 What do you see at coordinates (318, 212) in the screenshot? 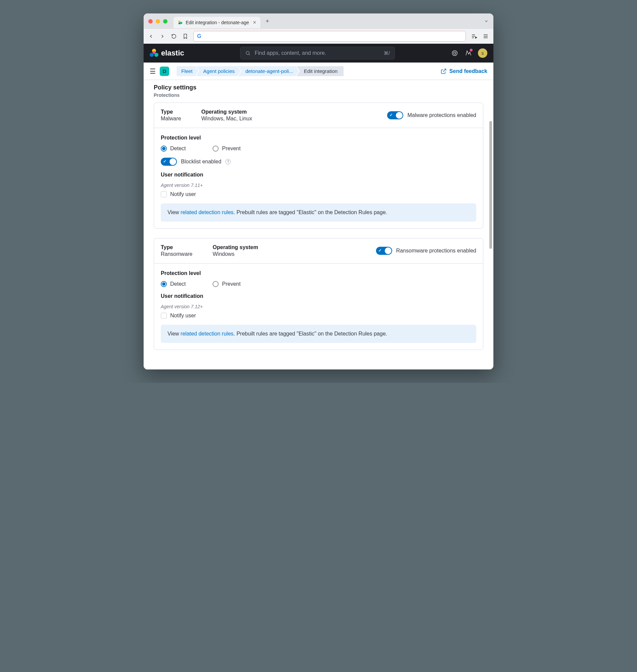
I see `malware-callout: View related detection rules. Prebuilt r…` at bounding box center [318, 212].